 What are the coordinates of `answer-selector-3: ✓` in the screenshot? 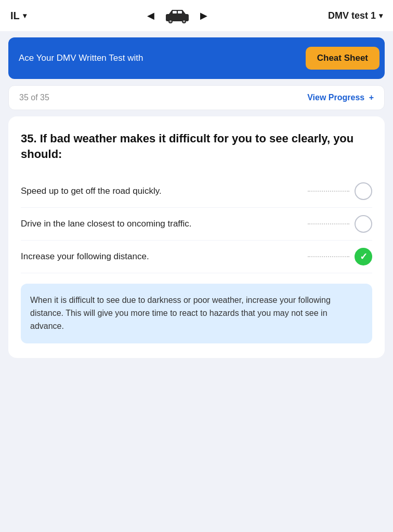 It's located at (340, 257).